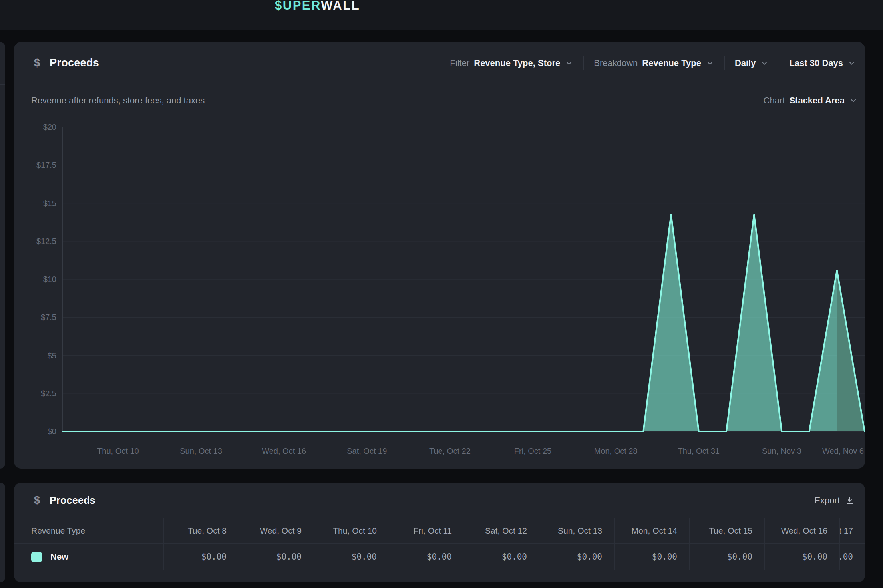 This screenshot has width=883, height=588. Describe the element at coordinates (35, 203) in the screenshot. I see `y-axis-tick: $15` at that location.